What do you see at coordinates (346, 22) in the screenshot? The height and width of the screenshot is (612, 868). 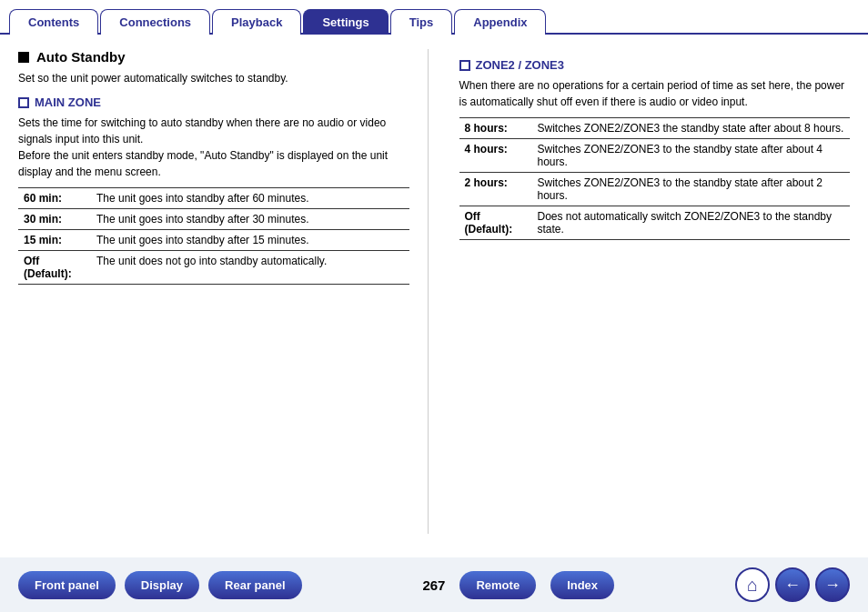 I see `tab-settings: Settings` at bounding box center [346, 22].